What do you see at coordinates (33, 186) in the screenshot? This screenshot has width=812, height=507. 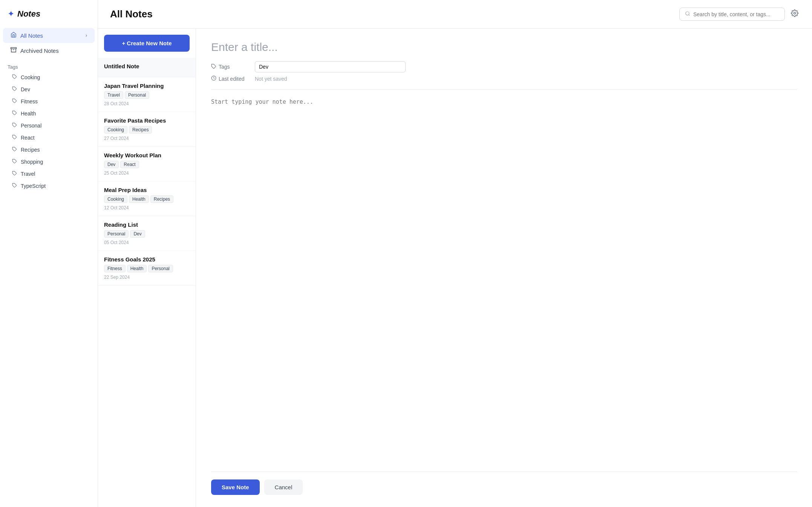 I see `tag-label: TypeScript` at bounding box center [33, 186].